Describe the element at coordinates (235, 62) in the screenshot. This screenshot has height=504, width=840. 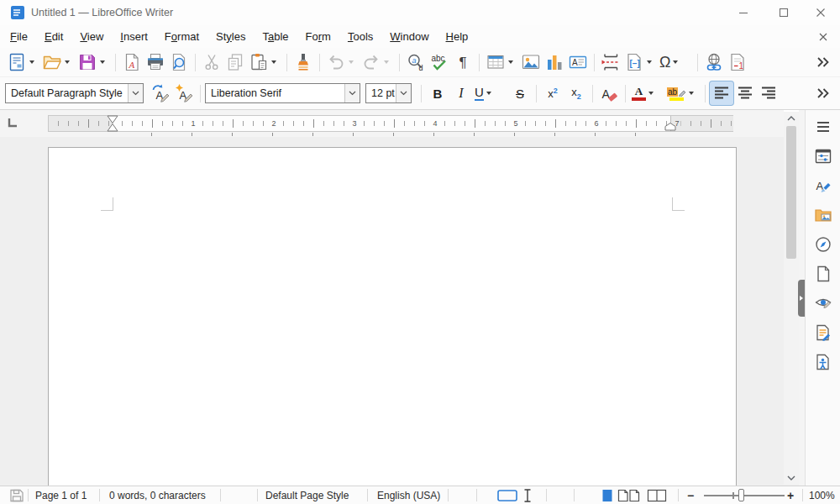
I see `copy-button` at that location.